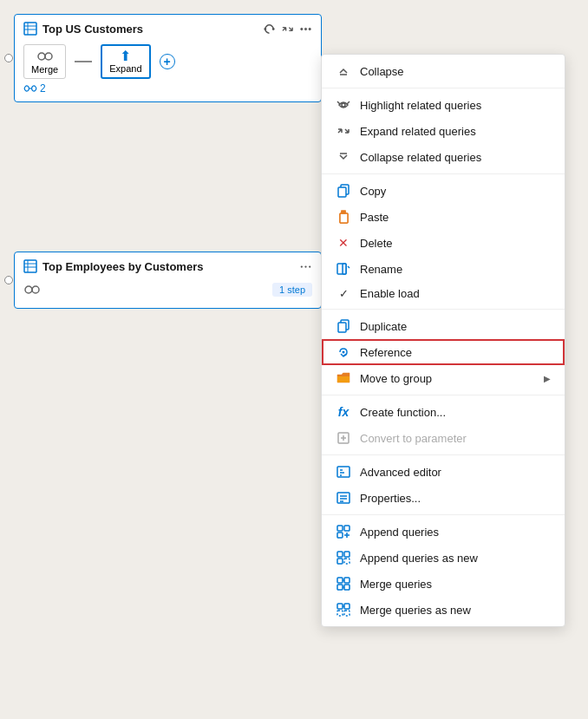 The width and height of the screenshot is (588, 719). I want to click on menu-reference-label: Reference, so click(386, 352).